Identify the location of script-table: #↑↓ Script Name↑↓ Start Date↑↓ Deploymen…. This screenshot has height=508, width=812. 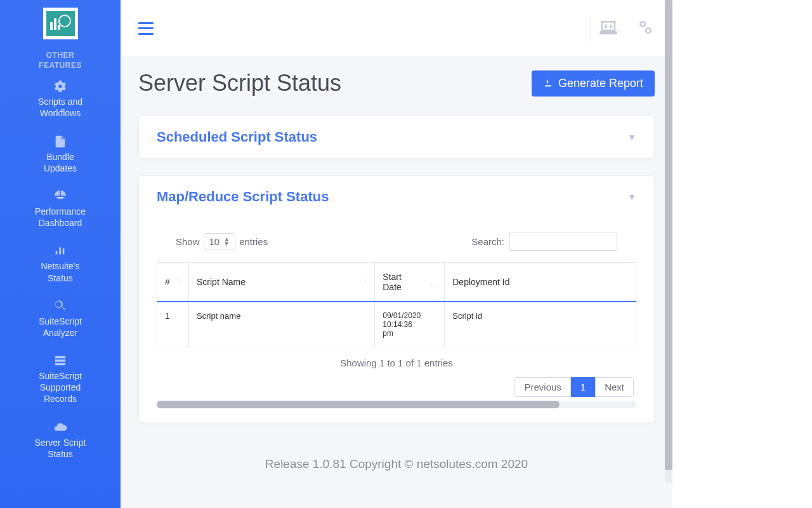
(396, 305).